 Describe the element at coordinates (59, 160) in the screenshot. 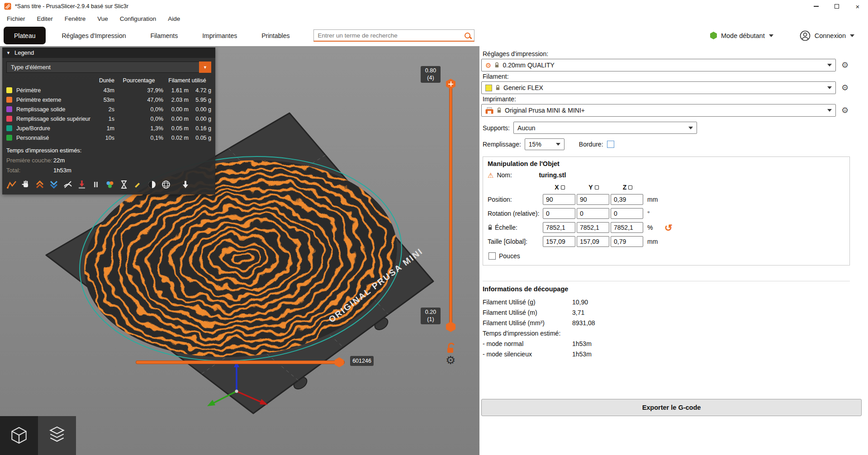

I see `first-layer-value: 22m` at that location.